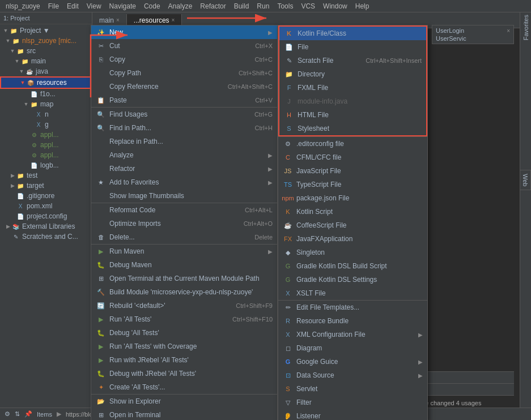  Describe the element at coordinates (352, 307) in the screenshot. I see `sub-edit-templates: ✏ Edit File Templates...` at that location.